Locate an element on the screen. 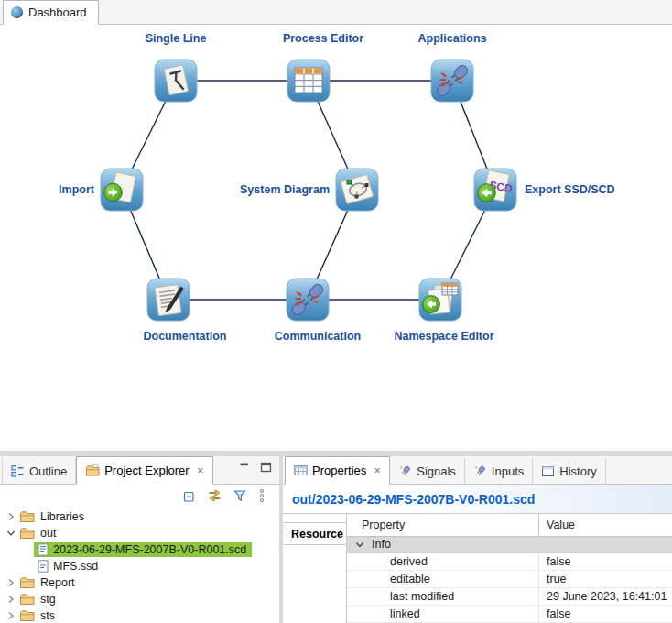 Image resolution: width=672 pixels, height=623 pixels. dashboard-node-documentation is located at coordinates (168, 300).